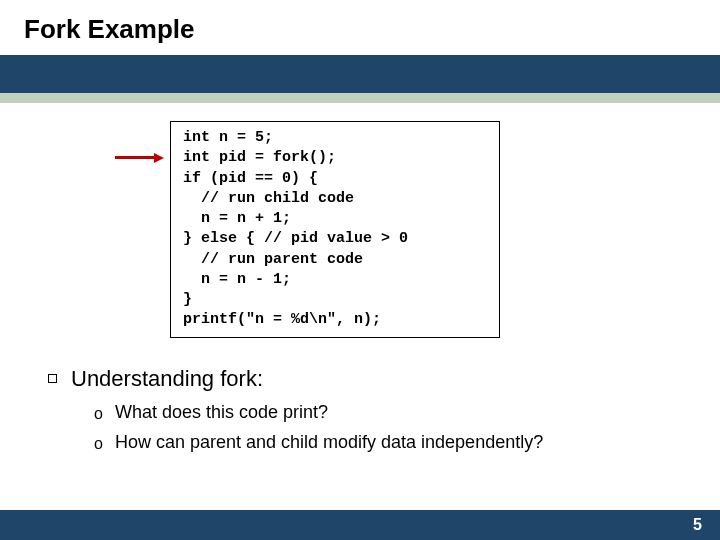  Describe the element at coordinates (360, 525) in the screenshot. I see `footer-bar: 5` at that location.